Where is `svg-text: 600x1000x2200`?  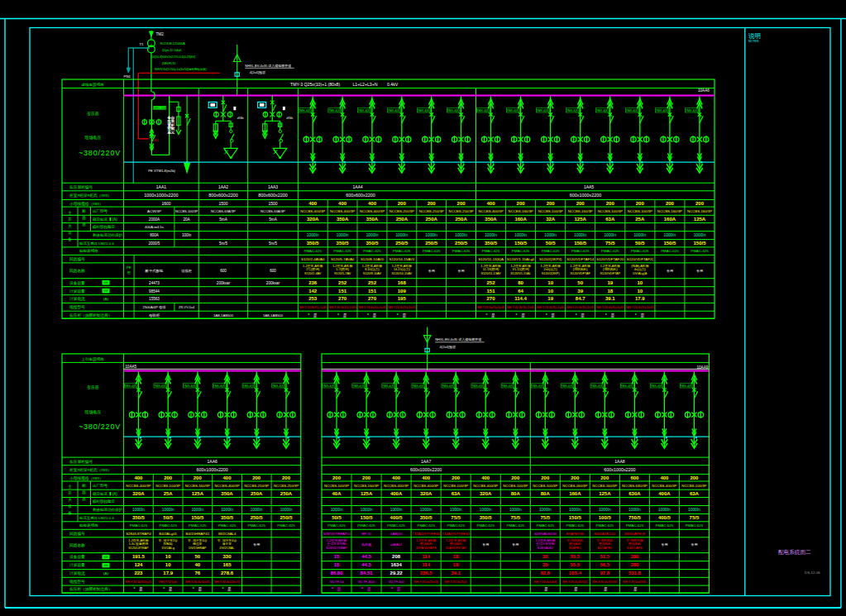
svg-text: 600x1000x2200 is located at coordinates (586, 195).